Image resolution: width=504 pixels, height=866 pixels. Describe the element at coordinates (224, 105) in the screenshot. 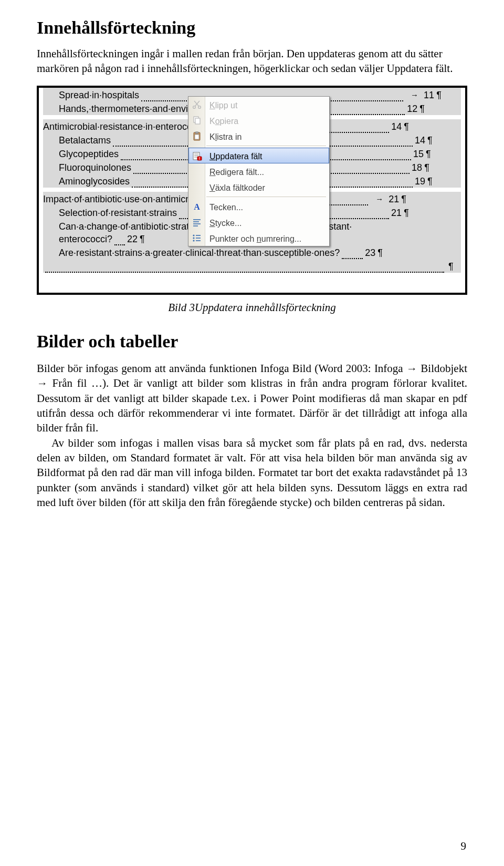

I see `menu-label: Klipp ut` at that location.